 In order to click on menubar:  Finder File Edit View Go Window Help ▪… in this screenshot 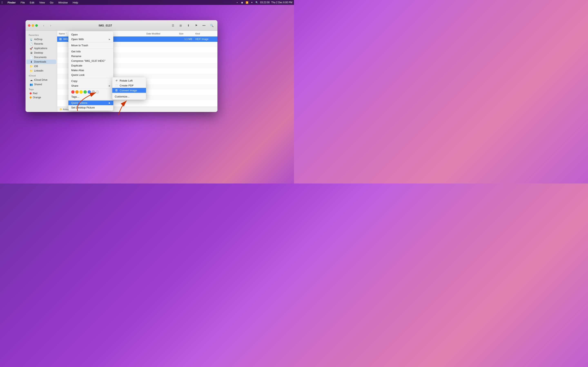, I will do `click(147, 2)`.